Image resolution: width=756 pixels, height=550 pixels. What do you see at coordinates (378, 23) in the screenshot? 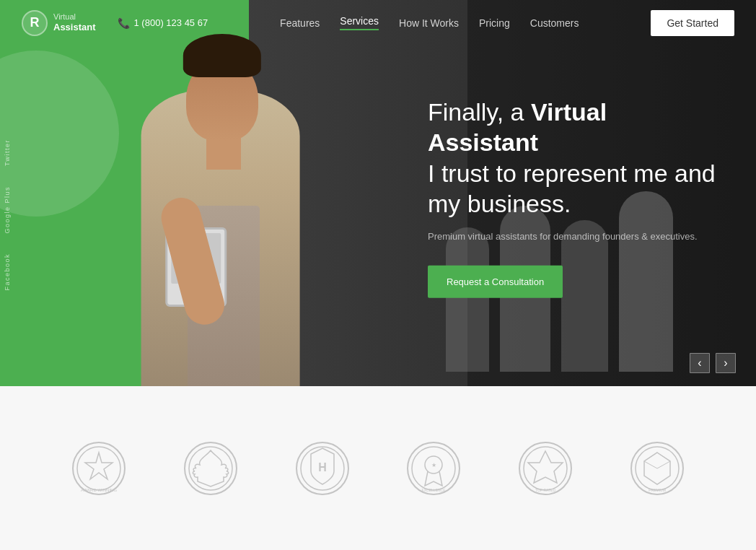
I see `header: R Virtual Assistant 📞 1 (800) 123 45 67 …` at bounding box center [378, 23].